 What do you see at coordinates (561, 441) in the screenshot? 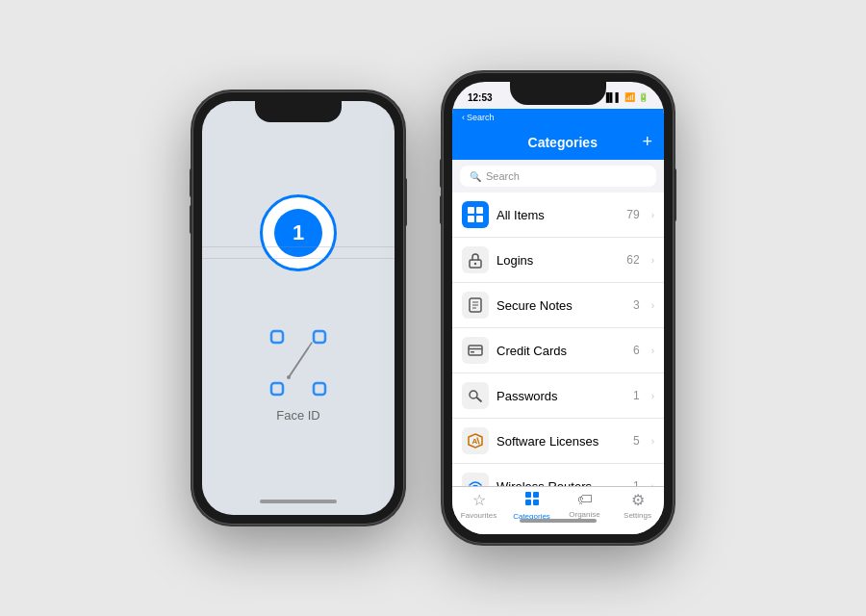
I see `software-licenses-label: Software Licenses` at bounding box center [561, 441].